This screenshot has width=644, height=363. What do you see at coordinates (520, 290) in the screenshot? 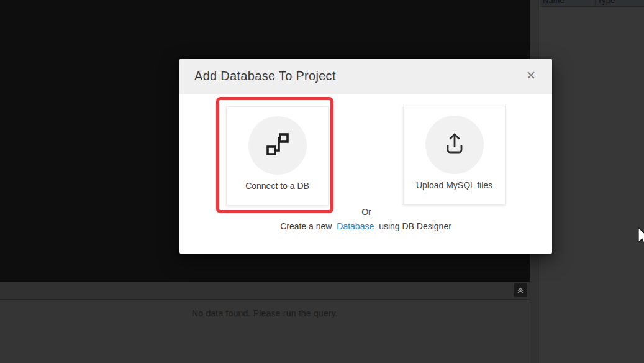
I see `collapse-panel-button` at bounding box center [520, 290].